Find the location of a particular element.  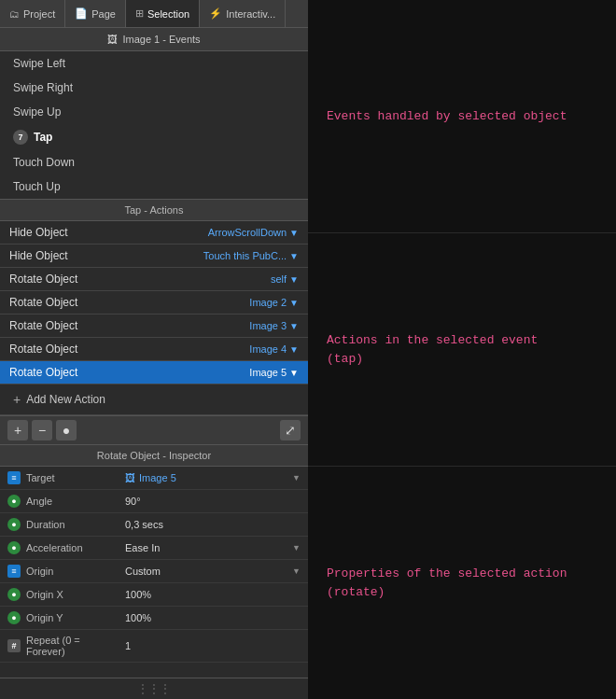

chevron-icon-3: ▼ is located at coordinates (294, 280).